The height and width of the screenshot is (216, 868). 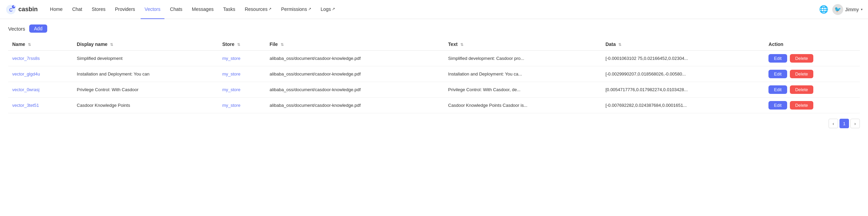 I want to click on prev-page-button: ‹, so click(x=833, y=123).